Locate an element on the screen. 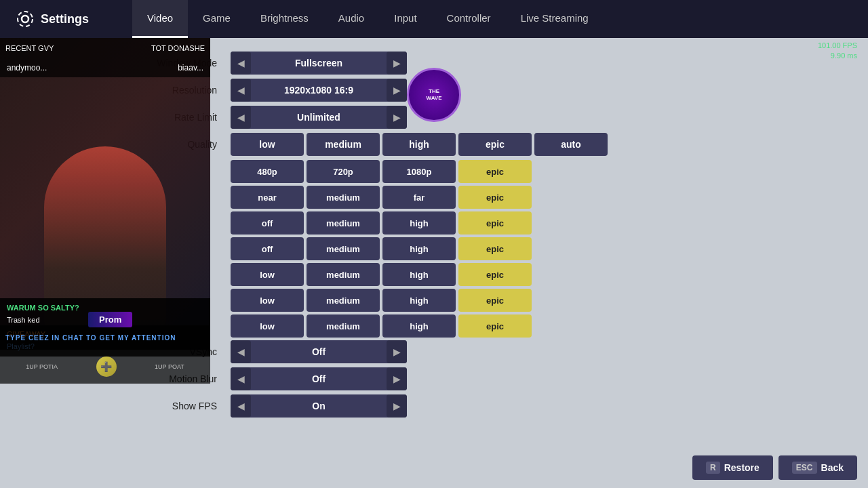 This screenshot has height=488, width=868. back-button: ESC Back is located at coordinates (818, 468).